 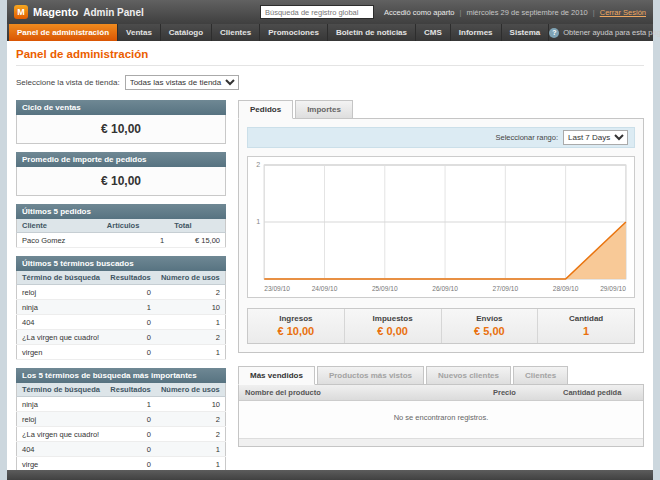 What do you see at coordinates (236, 32) in the screenshot?
I see `nav-item-customers: Clientes` at bounding box center [236, 32].